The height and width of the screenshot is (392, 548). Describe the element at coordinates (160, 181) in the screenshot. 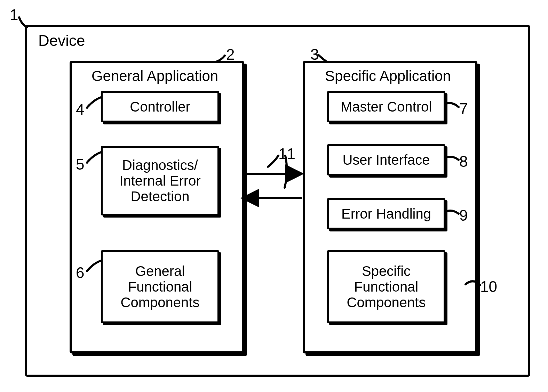

I see `diagnostics-box: Diagnostics/ Internal Error Detection` at that location.